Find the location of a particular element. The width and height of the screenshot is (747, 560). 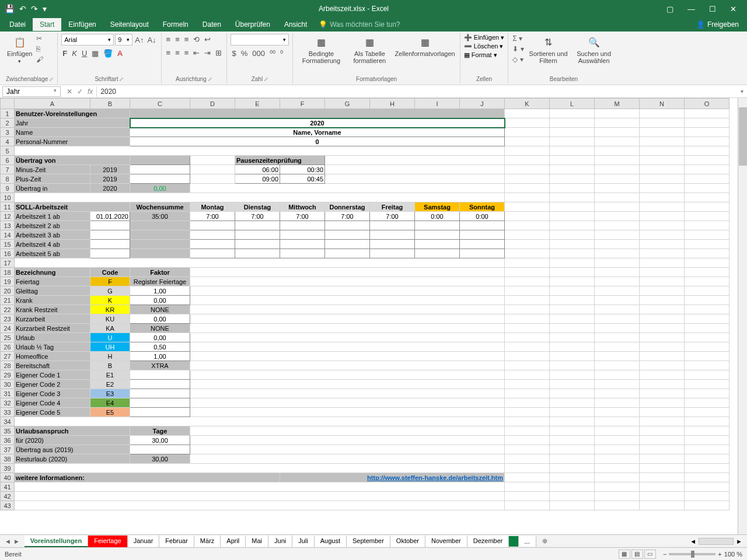

underline-icon: U is located at coordinates (84, 54).